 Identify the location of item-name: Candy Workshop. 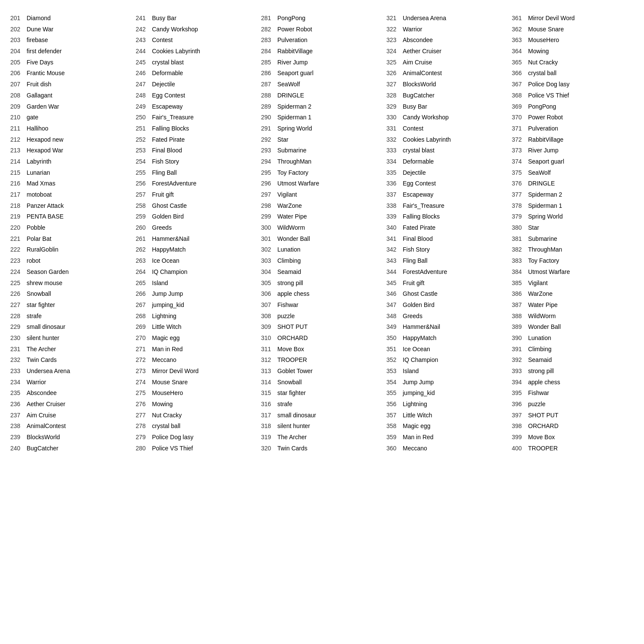
(426, 118).